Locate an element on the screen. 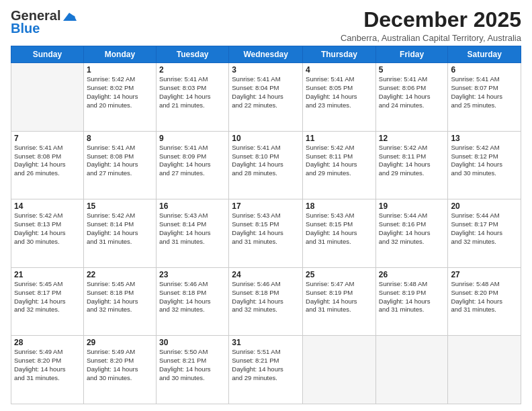 This screenshot has width=532, height=411. calendar-cell: 18Sunrise: 5:43 AMSunset: 8:15 PMDayligh… is located at coordinates (340, 234).